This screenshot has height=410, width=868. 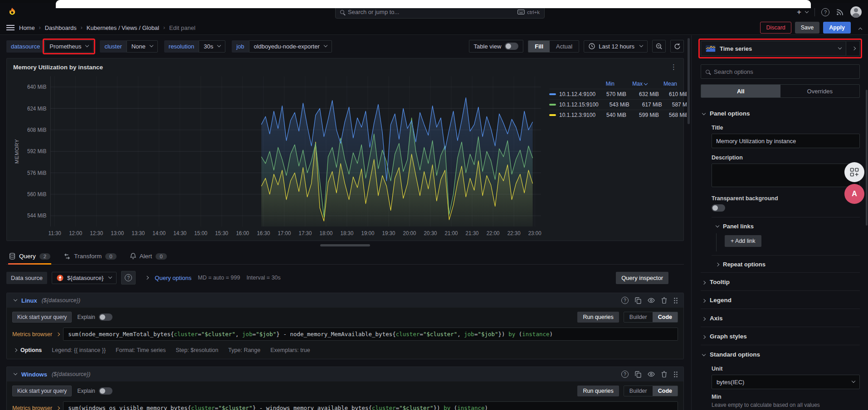 What do you see at coordinates (780, 354) in the screenshot?
I see `section-standard-options: Standard options` at bounding box center [780, 354].